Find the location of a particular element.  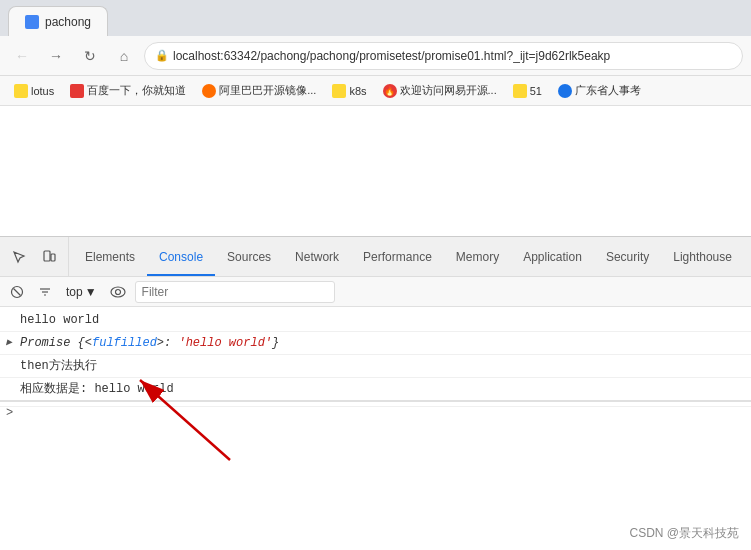

bookmark-alibaba: 阿里巴巴开源镜像... is located at coordinates (259, 90).